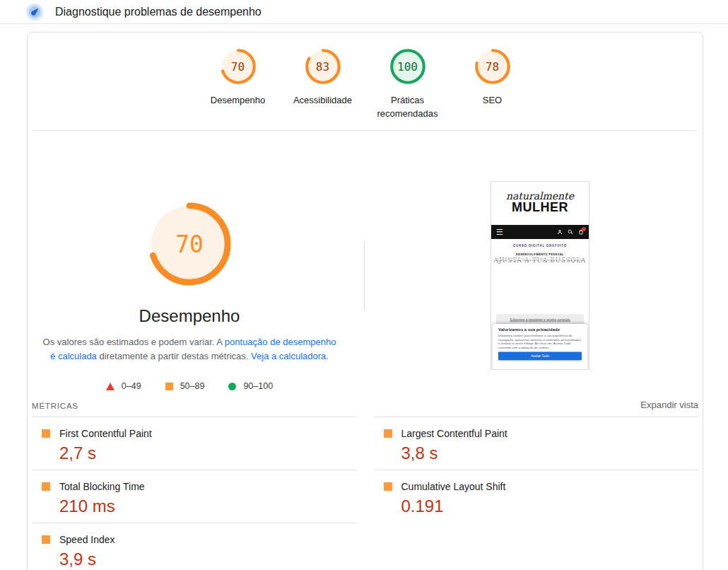  I want to click on performance-score: 70, so click(238, 66).